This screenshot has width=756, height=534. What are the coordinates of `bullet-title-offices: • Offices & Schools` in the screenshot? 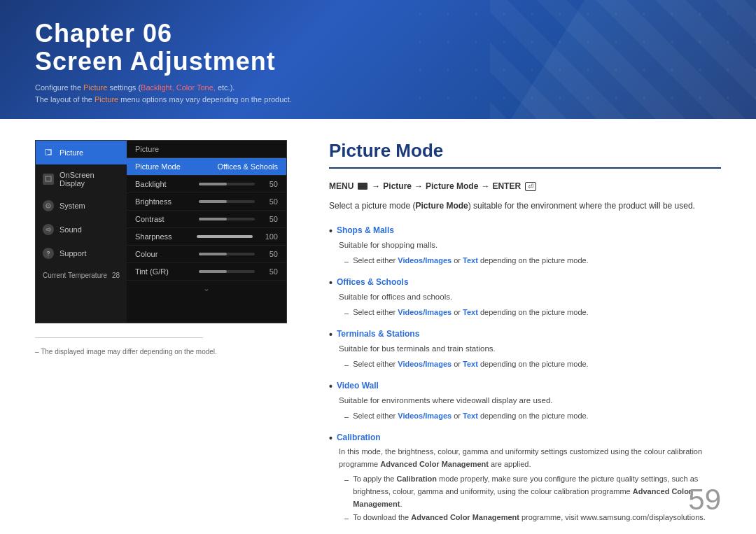 It's located at (525, 283).